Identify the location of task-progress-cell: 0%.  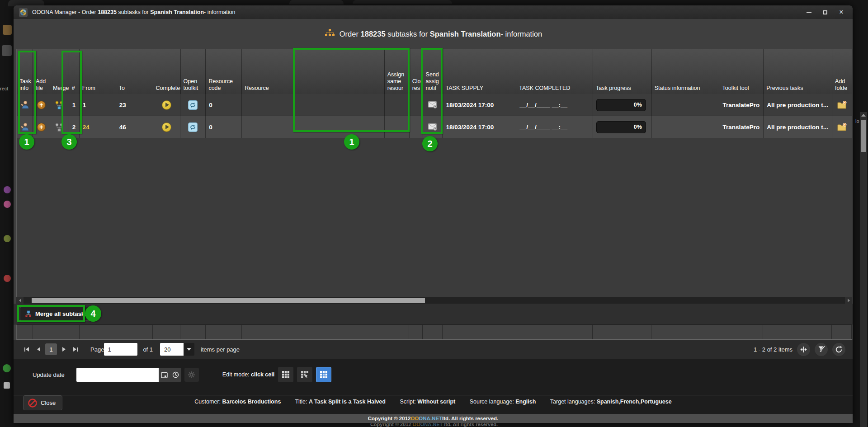
(623, 105).